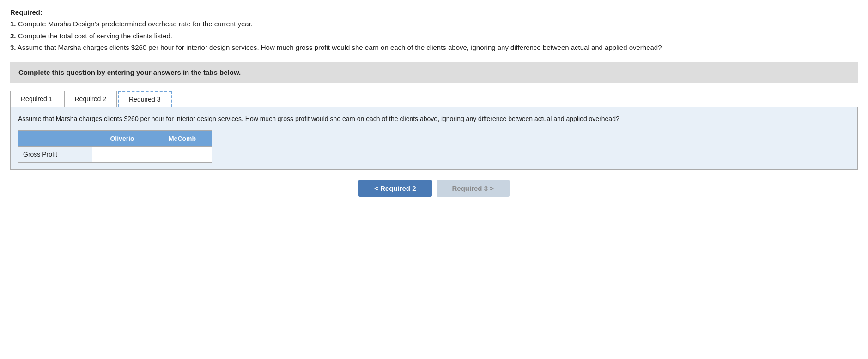  I want to click on tab-content-text: Assume that Marsha charges clients $260 …, so click(434, 119).